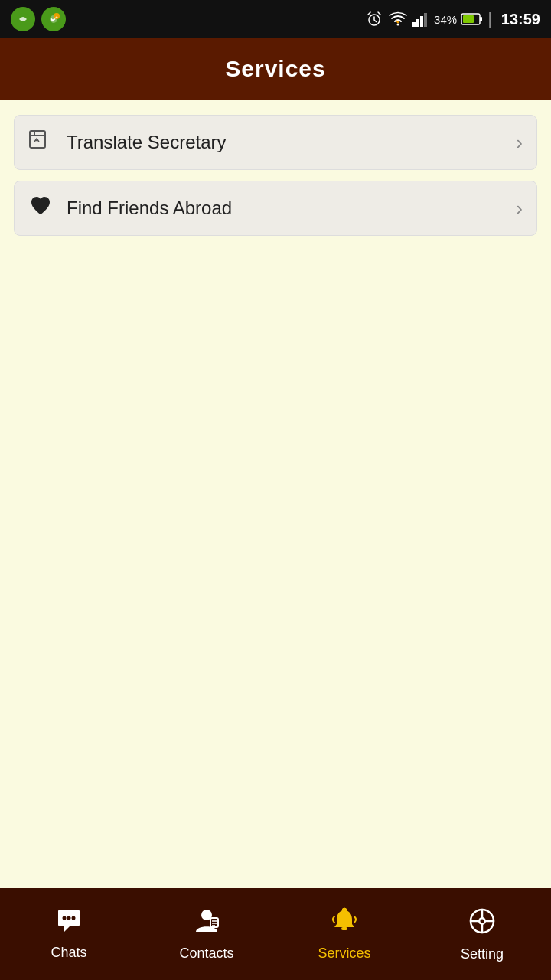 The width and height of the screenshot is (551, 980). What do you see at coordinates (445, 20) in the screenshot?
I see `battery-percent: 34%` at bounding box center [445, 20].